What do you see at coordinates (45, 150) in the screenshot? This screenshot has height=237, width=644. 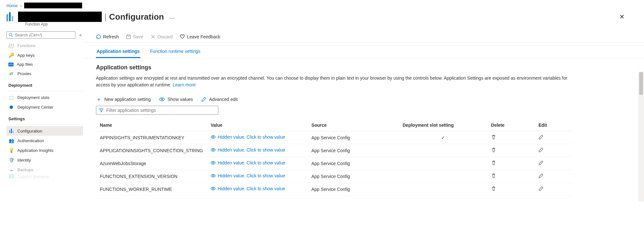 I see `sidebar-item-application-insights: 💡 Application Insights` at bounding box center [45, 150].